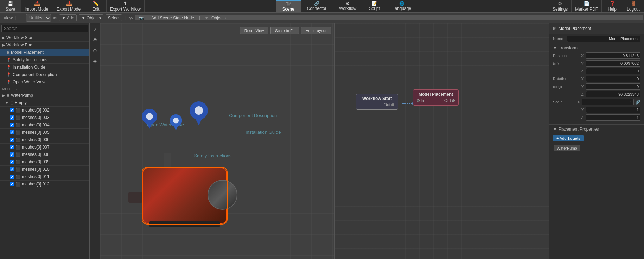 This screenshot has width=644, height=259. What do you see at coordinates (347, 6) in the screenshot?
I see `tab-workflow: ⚙ Workflow` at bounding box center [347, 6].